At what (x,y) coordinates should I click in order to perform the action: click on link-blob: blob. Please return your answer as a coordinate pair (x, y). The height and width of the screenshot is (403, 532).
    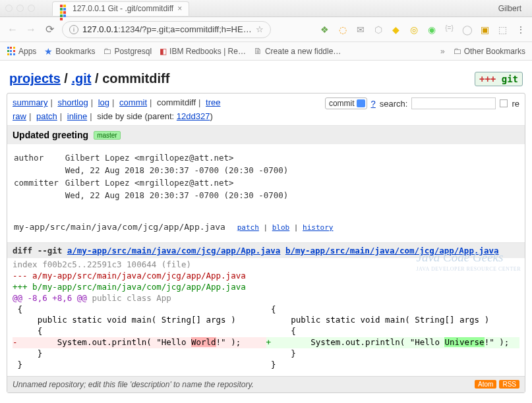
    Looking at the image, I should click on (281, 228).